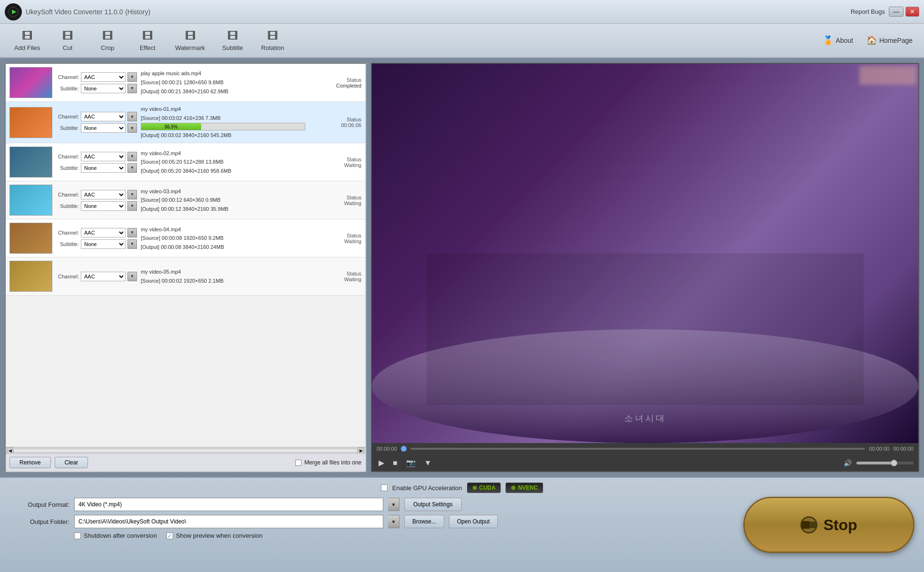 The height and width of the screenshot is (572, 924). I want to click on snapshot-dropdown: ▼, so click(428, 463).